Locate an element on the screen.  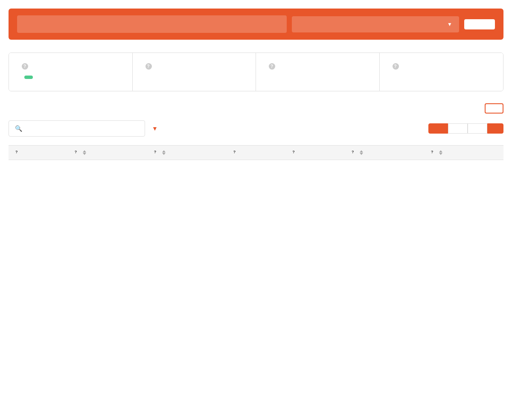
sort-arrows-fs is located at coordinates (361, 153).